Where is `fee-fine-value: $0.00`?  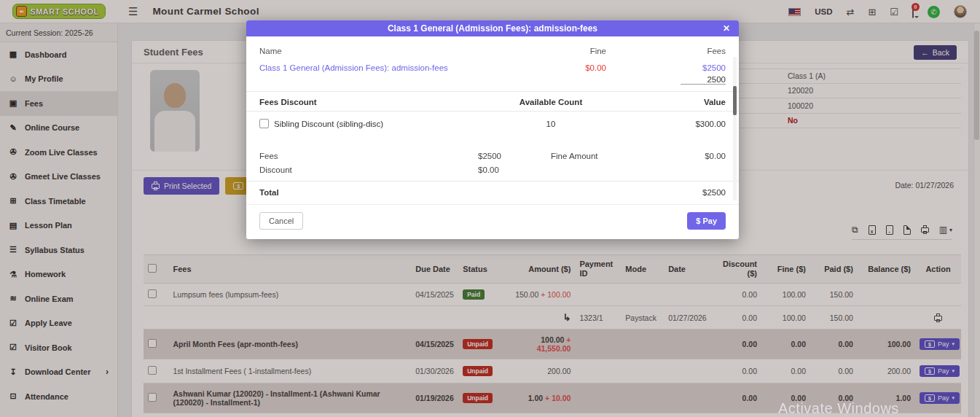
fee-fine-value: $0.00 is located at coordinates (562, 68).